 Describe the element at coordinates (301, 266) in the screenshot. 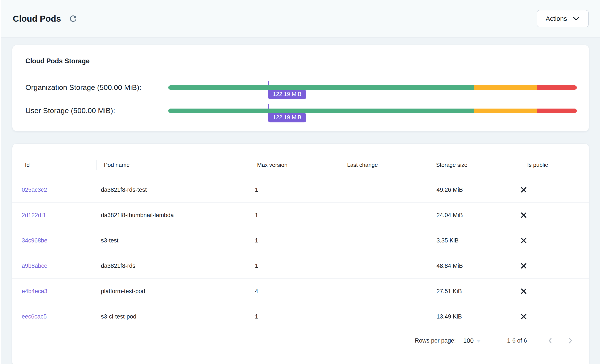

I see `table-row: a9b8abcc da3821f8-rds 1 48.84 MiB` at that location.